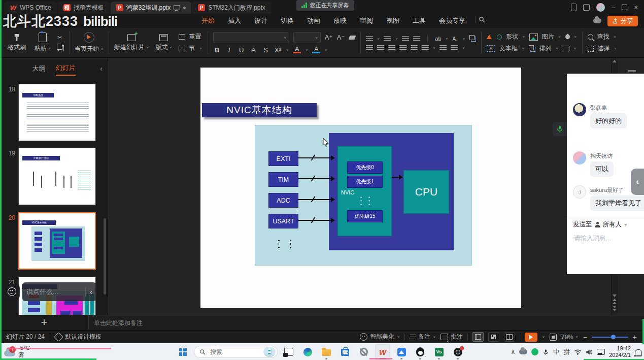 The image size is (644, 360). Describe the element at coordinates (266, 50) in the screenshot. I see `shadow-button: S` at that location.